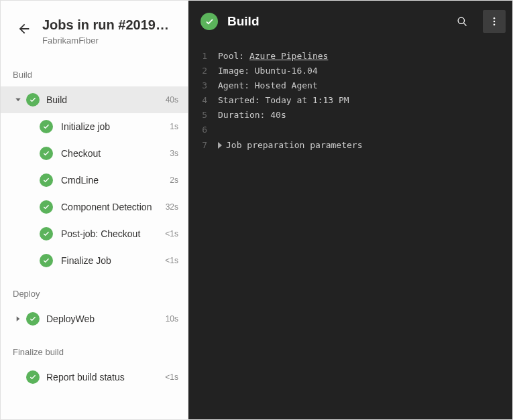  I want to click on log-text: Pool: Azure Pipelines, so click(273, 56).